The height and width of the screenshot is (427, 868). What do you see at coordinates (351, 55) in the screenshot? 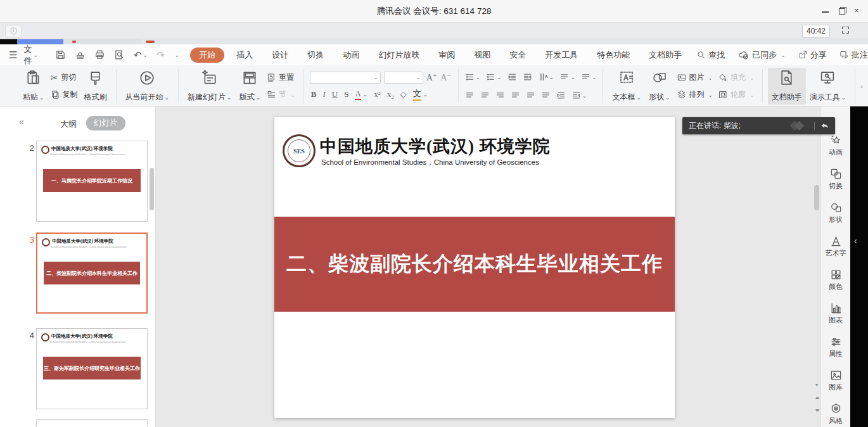
I see `ribbon-tab-动画: 动画` at bounding box center [351, 55].